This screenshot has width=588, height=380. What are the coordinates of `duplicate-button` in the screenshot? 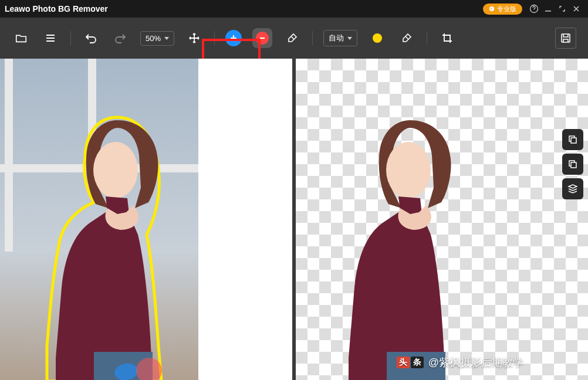 It's located at (573, 164).